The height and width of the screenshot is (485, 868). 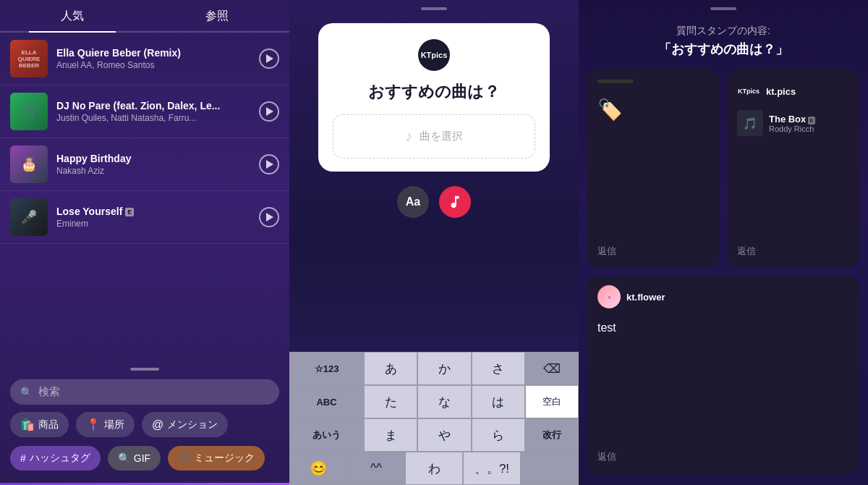 I want to click on list-item: 🎵 DJ No Pare (feat. Zion, Dalex, Le... J…, so click(x=145, y=111).